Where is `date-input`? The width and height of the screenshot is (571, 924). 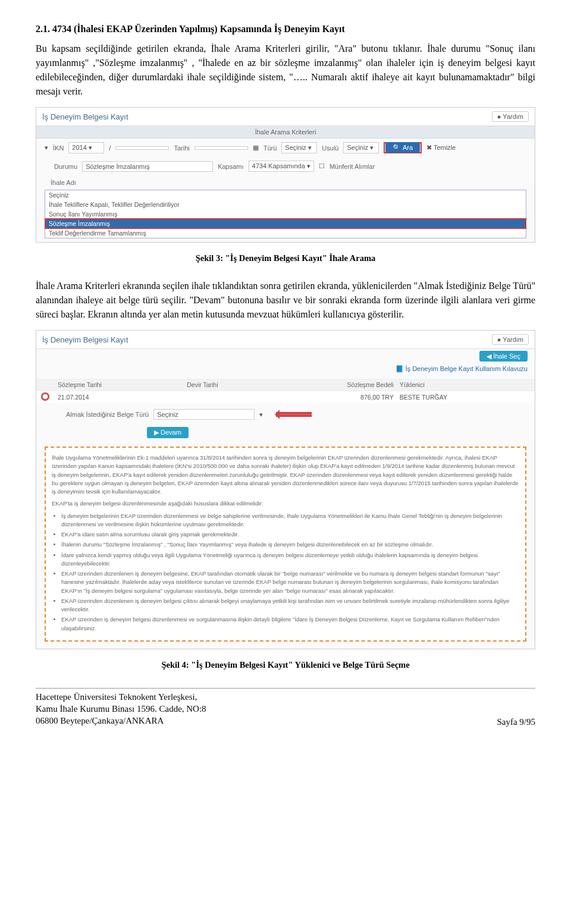
date-input is located at coordinates (221, 148).